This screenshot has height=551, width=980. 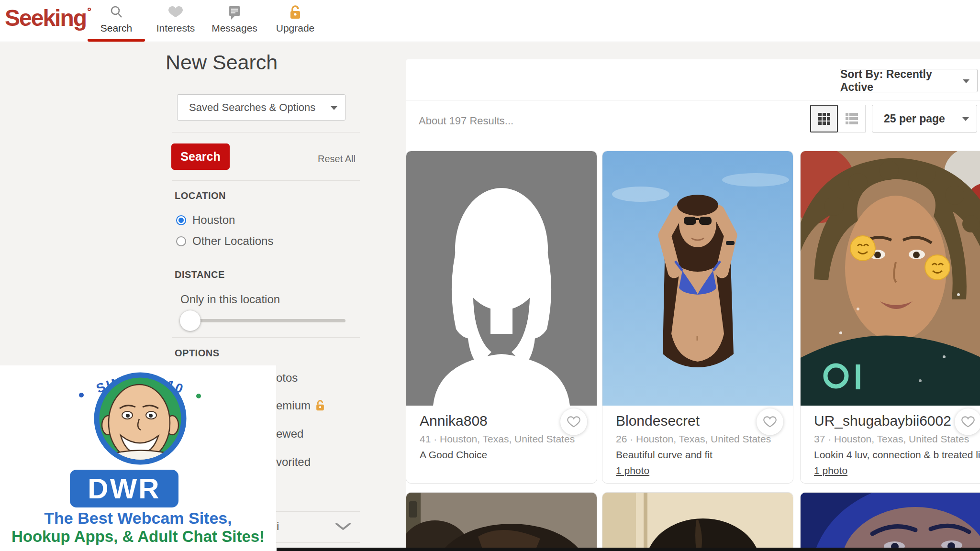 What do you see at coordinates (824, 119) in the screenshot?
I see `grid-view-icon` at bounding box center [824, 119].